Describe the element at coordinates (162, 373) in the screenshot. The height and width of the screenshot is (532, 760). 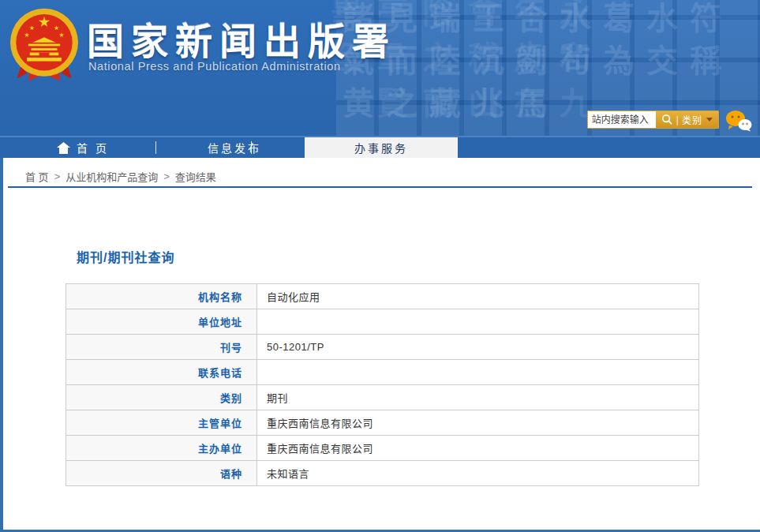
I see `row-label: 联系电话` at that location.